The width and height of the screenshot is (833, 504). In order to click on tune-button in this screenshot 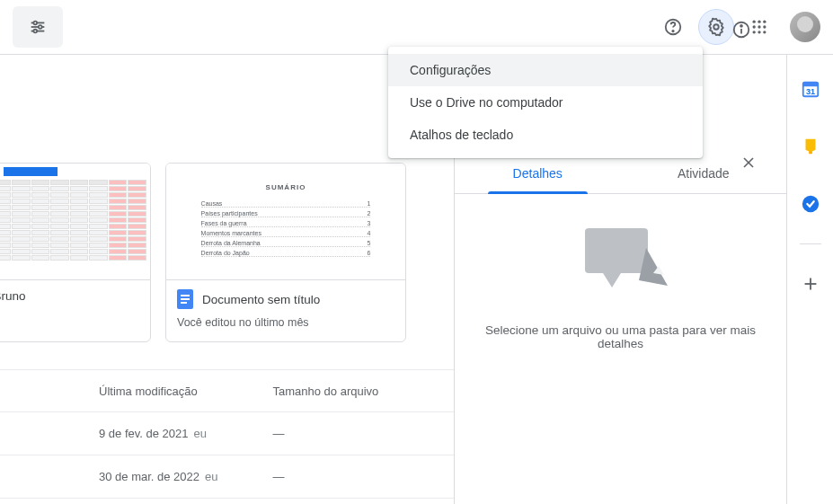, I will do `click(38, 27)`.